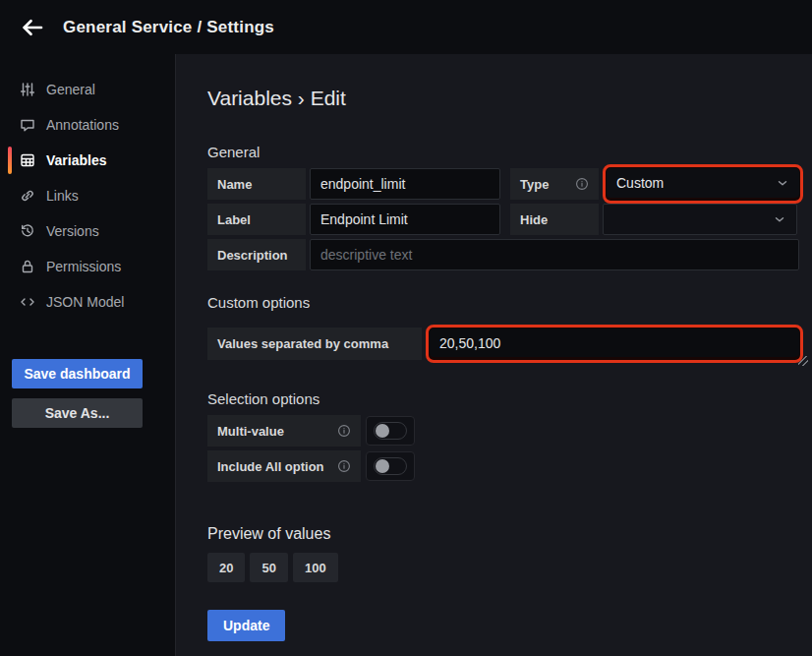 The image size is (812, 656). I want to click on back-button, so click(32, 28).